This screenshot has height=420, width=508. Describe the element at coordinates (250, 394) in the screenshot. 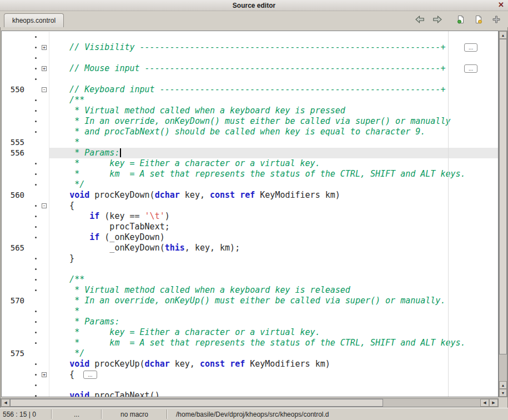

I see `code-line: void procTabNext()` at that location.